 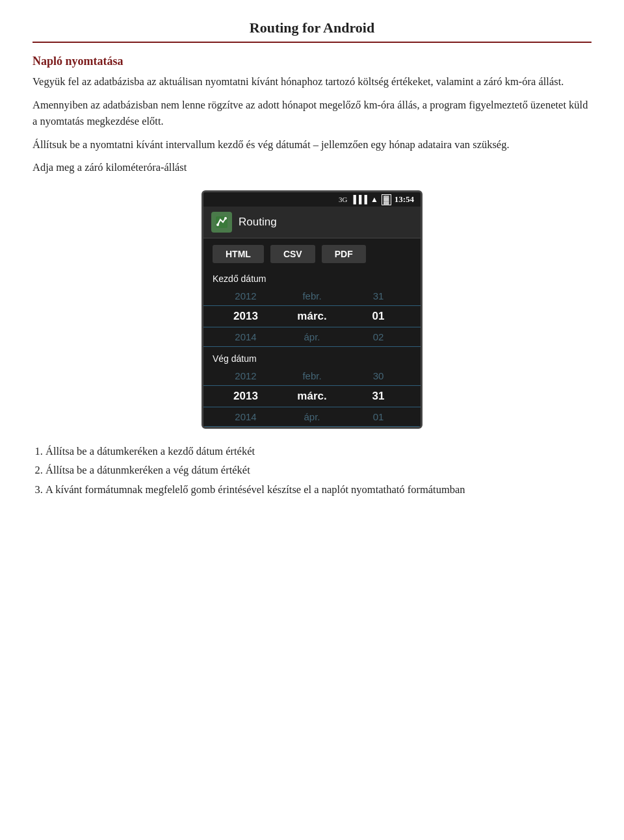 I want to click on kezdo-row-3: 2014 ápr. 02, so click(x=312, y=337).